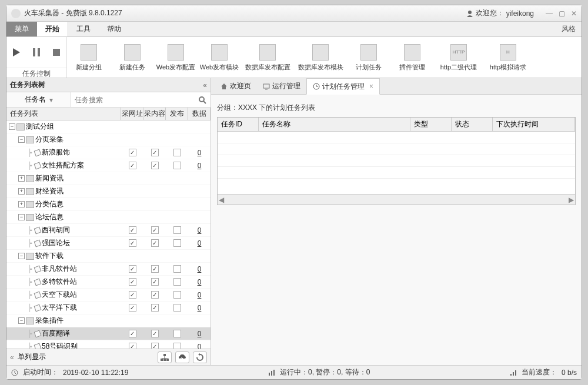  I want to click on menu-help: 帮助, so click(114, 29).